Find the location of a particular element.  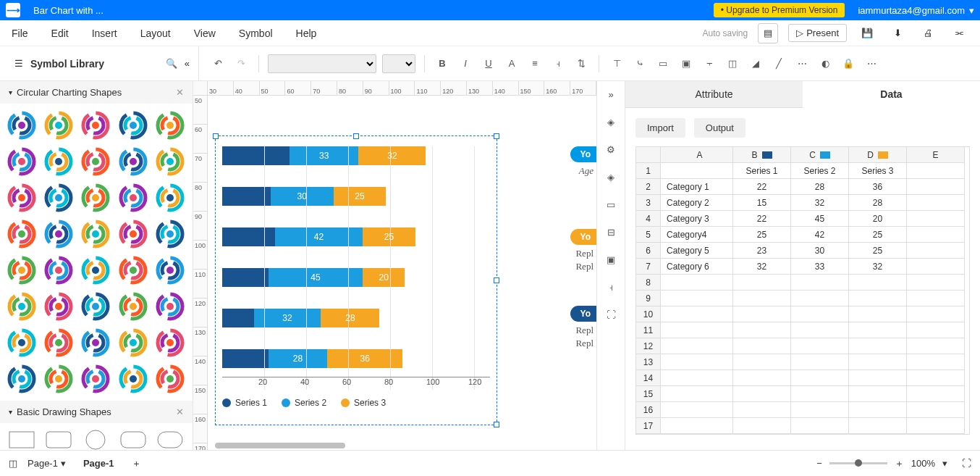

settings-icon: ⚙ is located at coordinates (611, 149).